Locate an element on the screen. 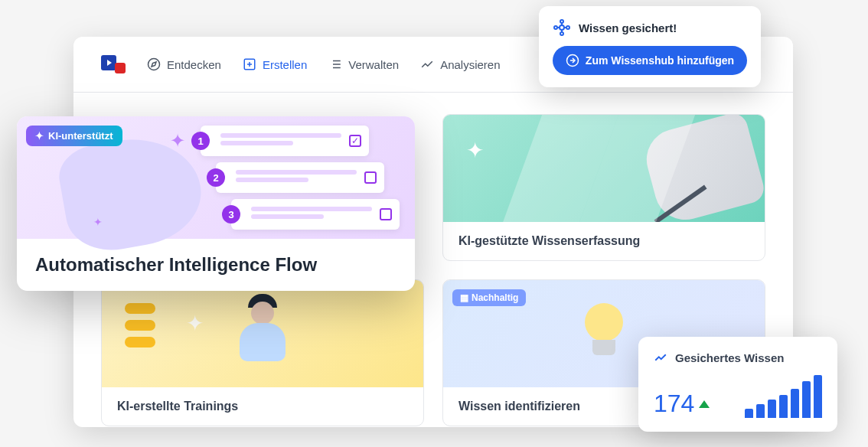 This screenshot has height=447, width=868. nav-analyze: Analysieren is located at coordinates (460, 64).